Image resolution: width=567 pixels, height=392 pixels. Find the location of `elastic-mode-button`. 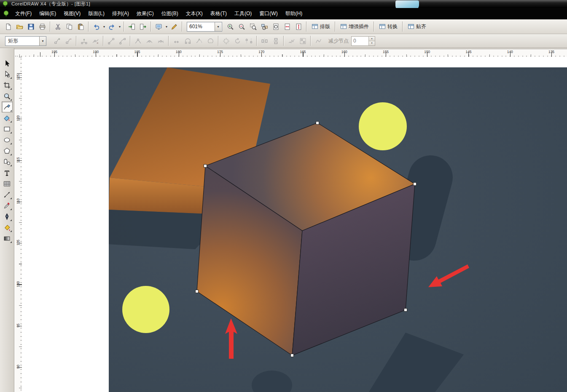

elastic-mode-button is located at coordinates (292, 41).